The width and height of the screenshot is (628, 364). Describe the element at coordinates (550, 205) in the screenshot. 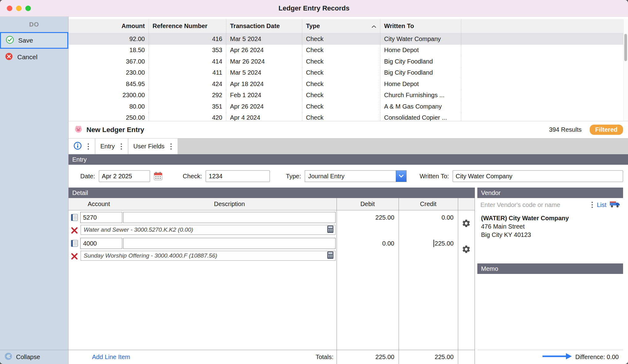

I see `vendor-search-row: List` at that location.